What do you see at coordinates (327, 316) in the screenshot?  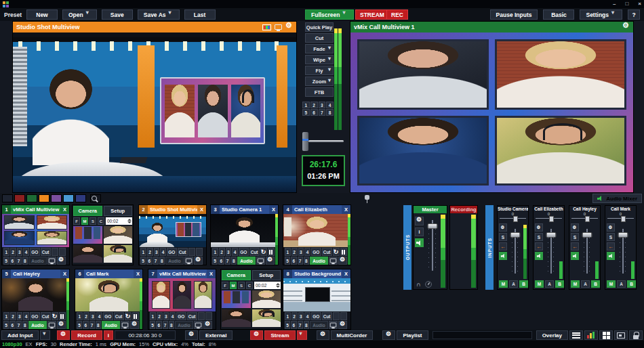 I see `cut-button: Cut` at bounding box center [327, 316].